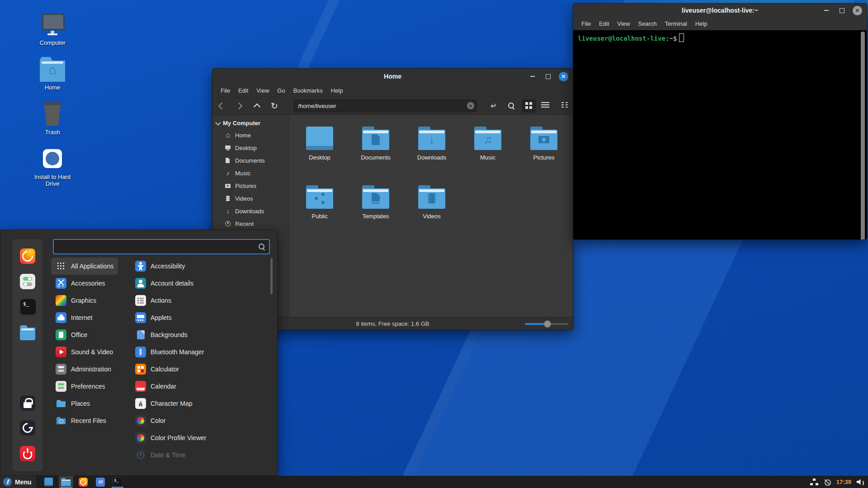 Image resolution: width=868 pixels, height=488 pixels. Describe the element at coordinates (320, 156) in the screenshot. I see `folder-item: Desktop` at that location.